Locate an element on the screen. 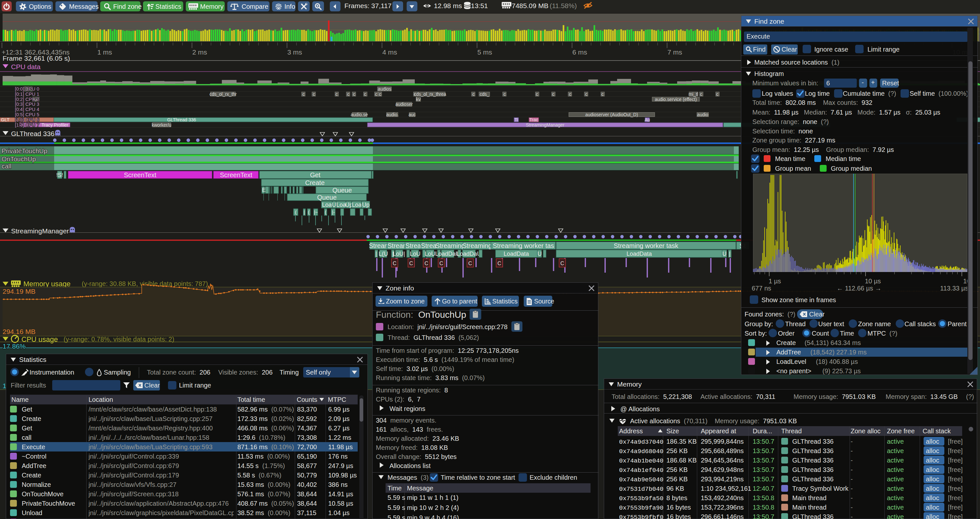  svg-text: 17.86% is located at coordinates (14, 346).